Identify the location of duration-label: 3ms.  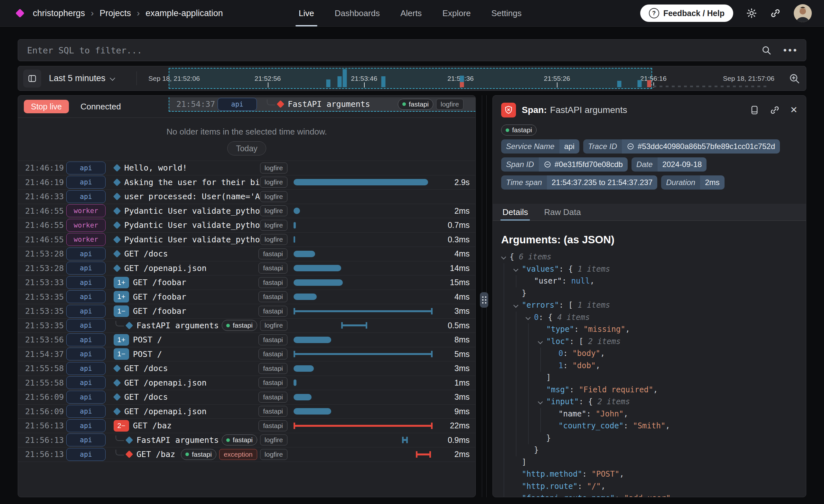
(456, 311).